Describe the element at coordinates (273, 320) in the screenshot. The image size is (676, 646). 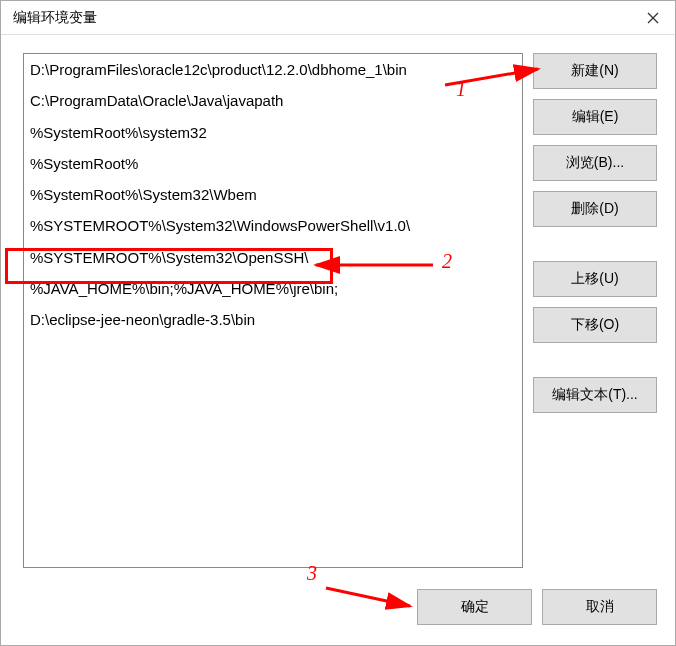
I see `list-item: D:\eclipse-jee-neon\gradle-3.5\bin` at that location.